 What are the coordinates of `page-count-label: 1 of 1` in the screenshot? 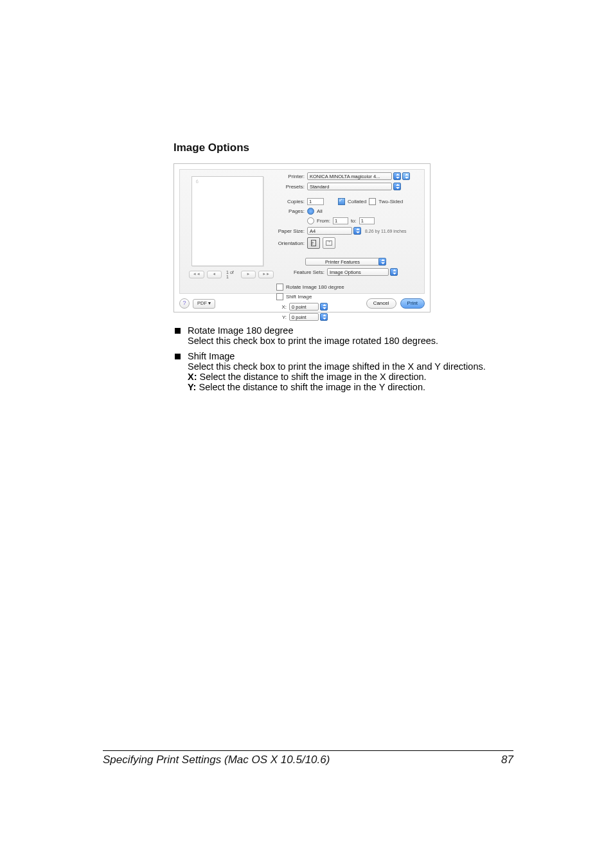 It's located at (231, 275).